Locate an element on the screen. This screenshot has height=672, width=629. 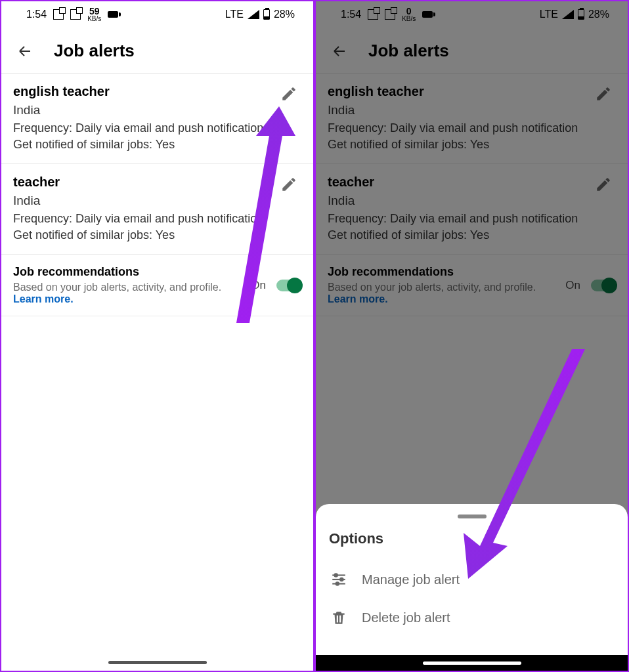
status-bar: 1:54 59KB/s LTE 28% is located at coordinates (158, 14).